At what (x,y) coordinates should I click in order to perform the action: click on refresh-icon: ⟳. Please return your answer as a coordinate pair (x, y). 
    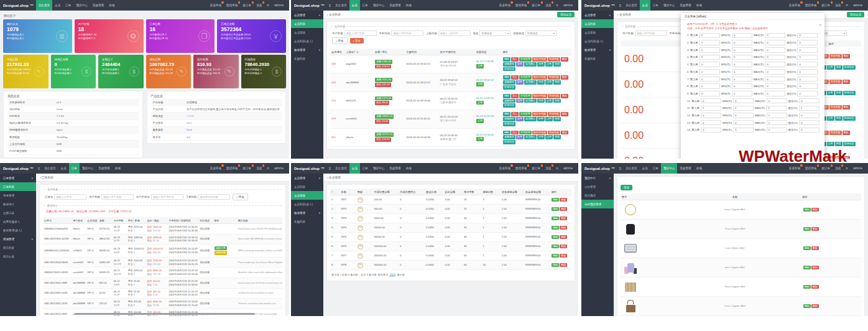
    Looking at the image, I should click on (557, 168).